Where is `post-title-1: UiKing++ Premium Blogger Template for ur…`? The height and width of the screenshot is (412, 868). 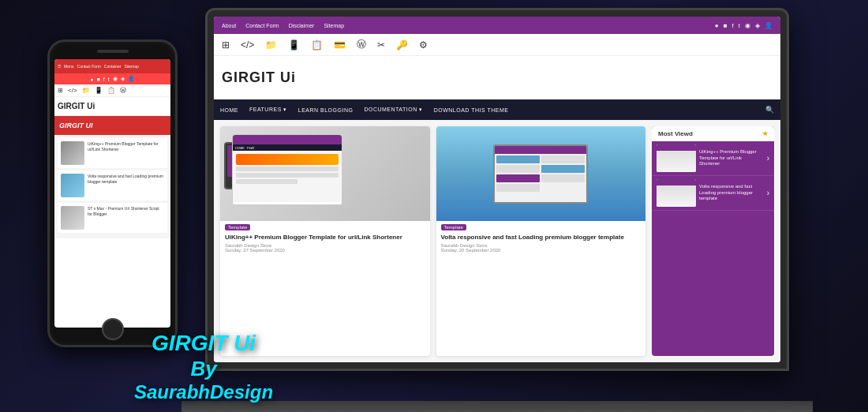
post-title-1: UiKing++ Premium Blogger Template for ur… is located at coordinates (325, 238).